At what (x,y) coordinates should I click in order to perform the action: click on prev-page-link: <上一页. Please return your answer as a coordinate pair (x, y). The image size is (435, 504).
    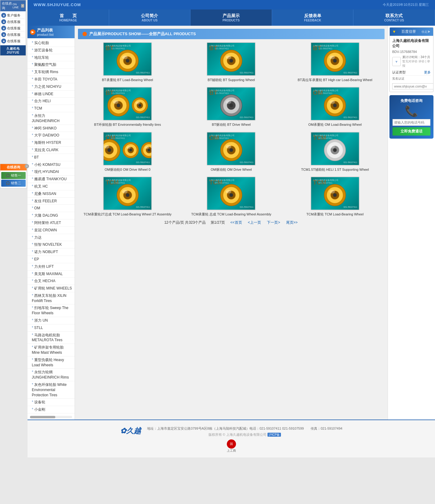
    Looking at the image, I should click on (254, 222).